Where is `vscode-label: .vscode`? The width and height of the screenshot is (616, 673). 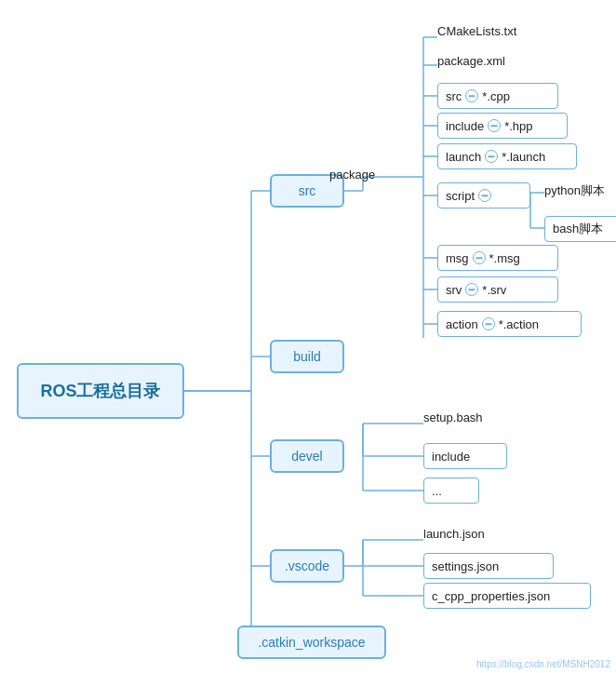 vscode-label: .vscode is located at coordinates (307, 566).